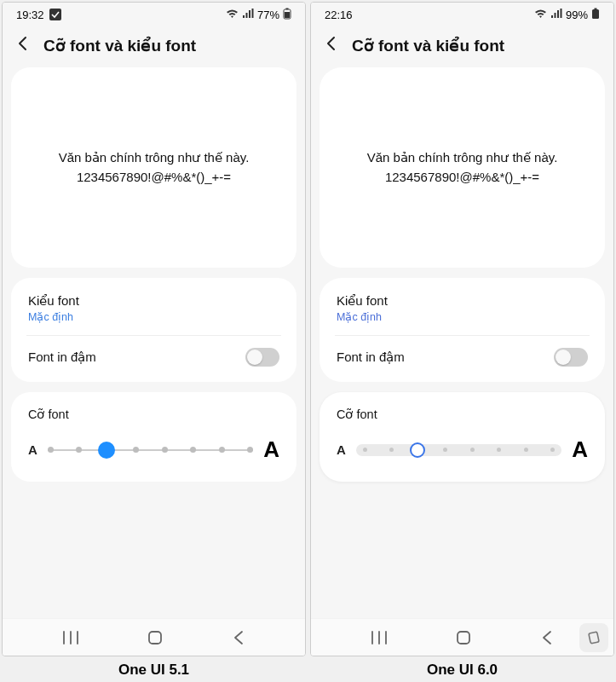 The height and width of the screenshot is (682, 616). I want to click on caption-left: One UI 5.1, so click(153, 668).